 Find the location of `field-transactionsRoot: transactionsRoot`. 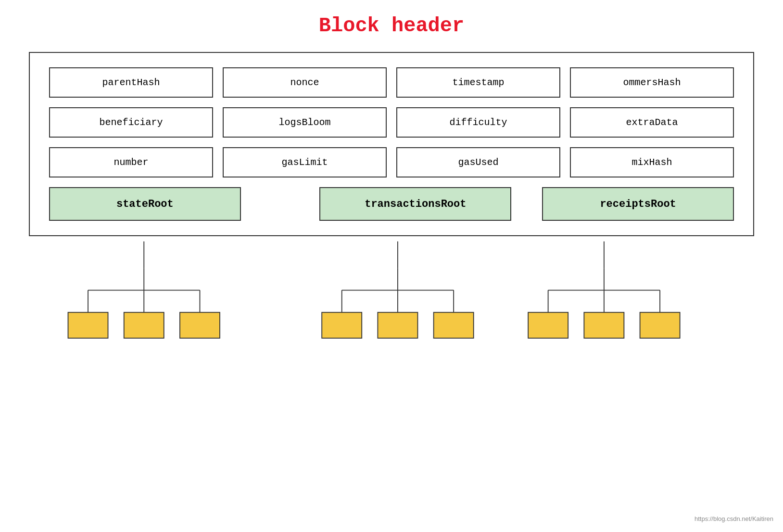

field-transactionsRoot: transactionsRoot is located at coordinates (416, 204).